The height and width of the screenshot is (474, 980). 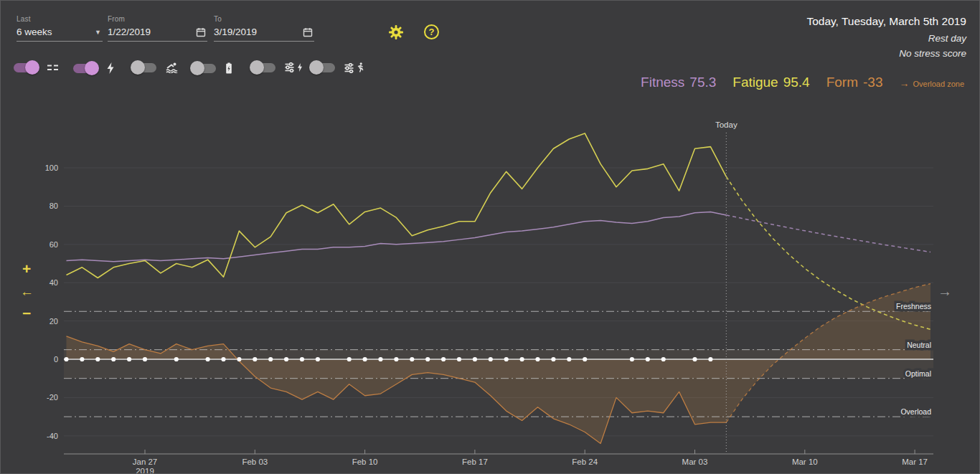 I want to click on legend-form-value: -33, so click(x=872, y=82).